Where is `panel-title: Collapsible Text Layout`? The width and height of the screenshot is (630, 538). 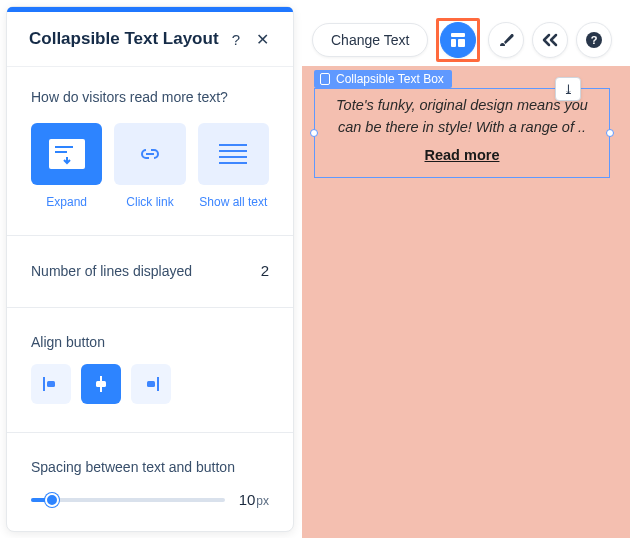
panel-title: Collapsible Text Layout is located at coordinates (126, 39).